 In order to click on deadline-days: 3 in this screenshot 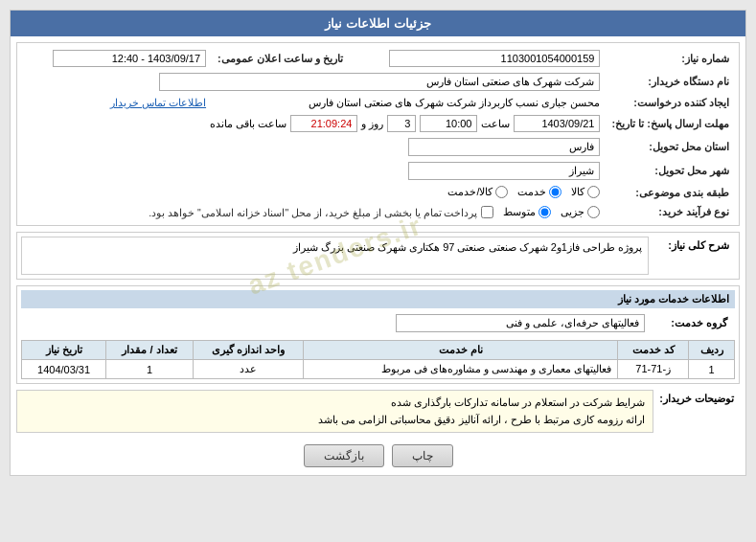, I will do `click(401, 124)`.